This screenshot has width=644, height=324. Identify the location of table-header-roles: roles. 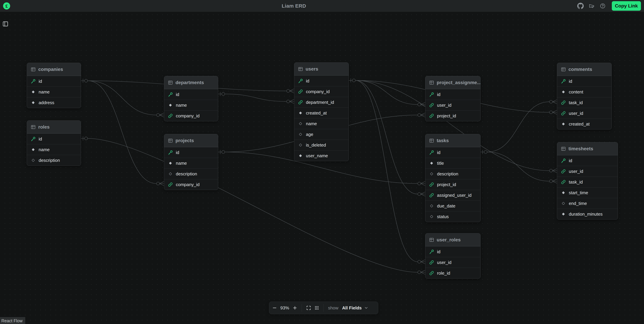
(54, 127).